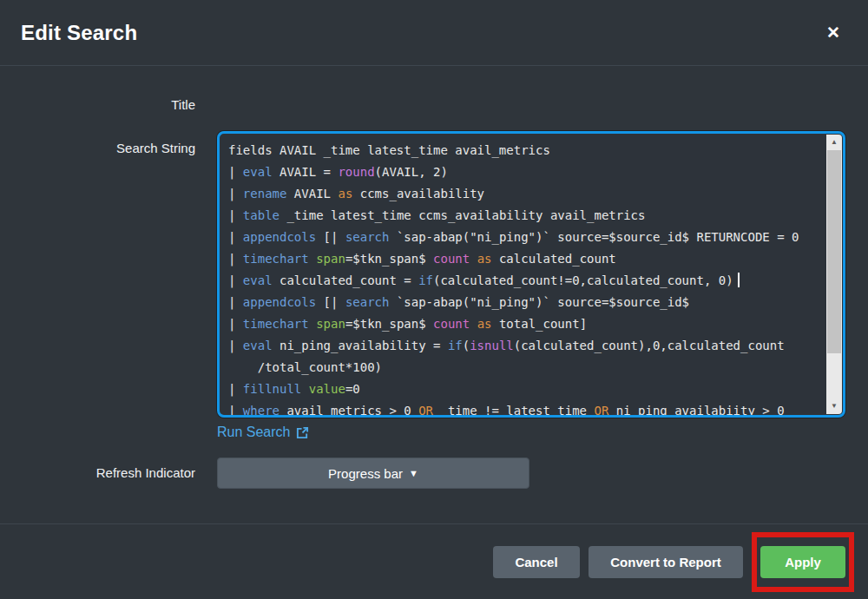 This screenshot has width=868, height=599. Describe the element at coordinates (834, 406) in the screenshot. I see `scroll-down-icon: ▼` at that location.